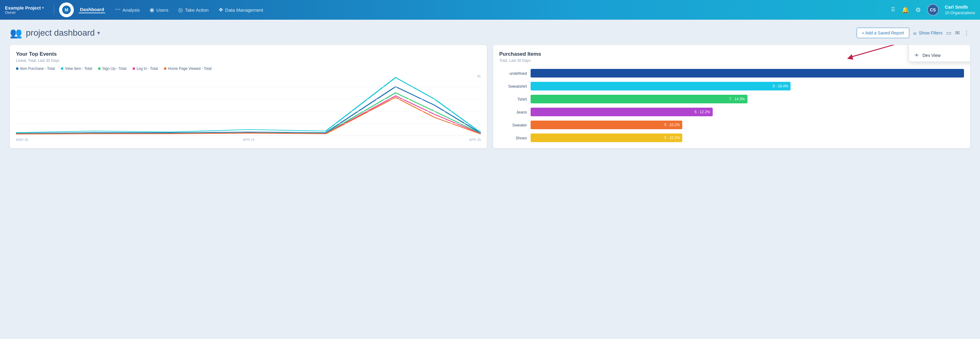  Describe the element at coordinates (949, 33) in the screenshot. I see `monitor-icon-button: ▭` at that location.